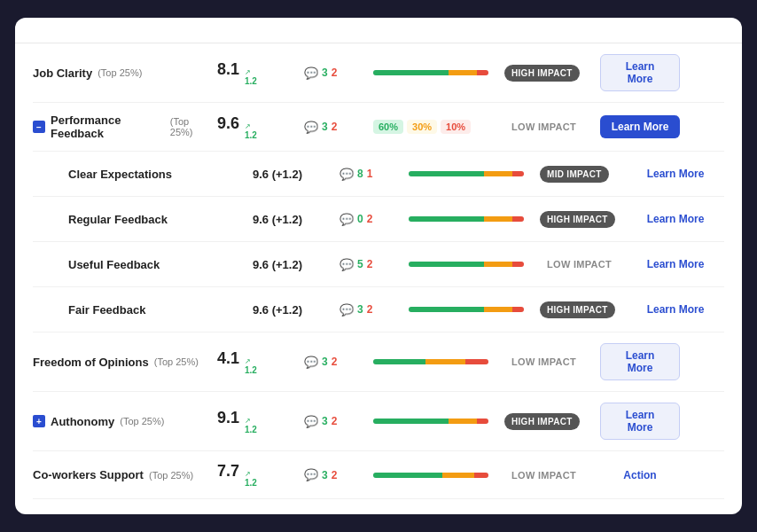 Image resolution: width=757 pixels, height=532 pixels. I want to click on row-name-text: Clear Expectations, so click(121, 174).